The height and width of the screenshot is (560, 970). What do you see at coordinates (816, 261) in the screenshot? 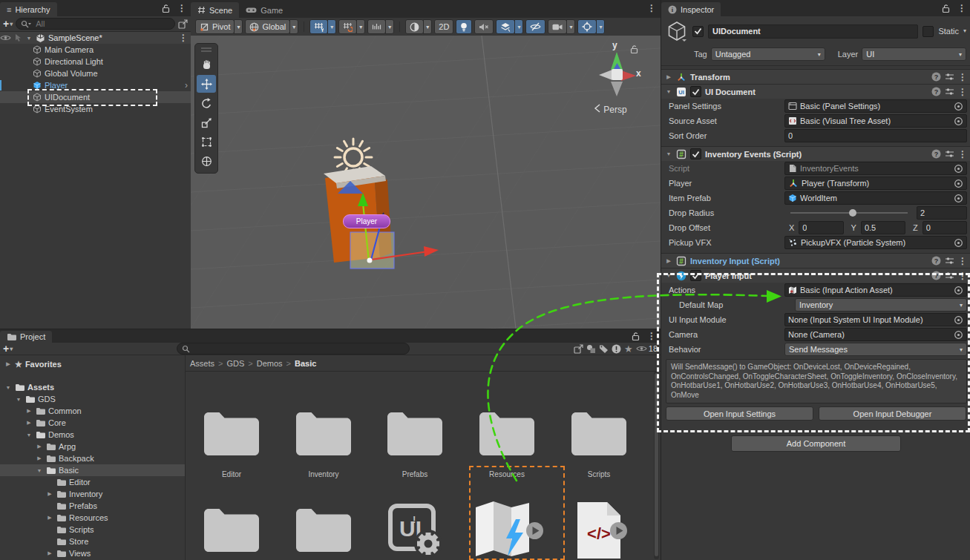
I see `component-header: ▶#Inventory Input (Script)?⋮` at bounding box center [816, 261].